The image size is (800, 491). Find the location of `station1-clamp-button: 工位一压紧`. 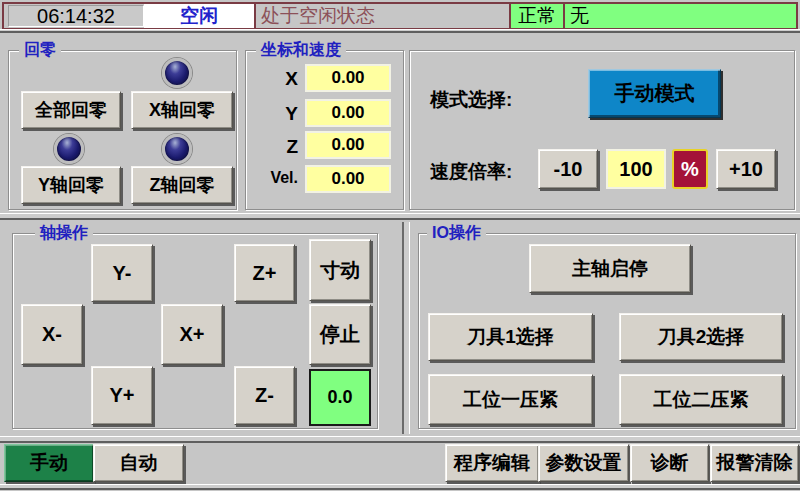

station1-clamp-button: 工位一压紧 is located at coordinates (510, 400).